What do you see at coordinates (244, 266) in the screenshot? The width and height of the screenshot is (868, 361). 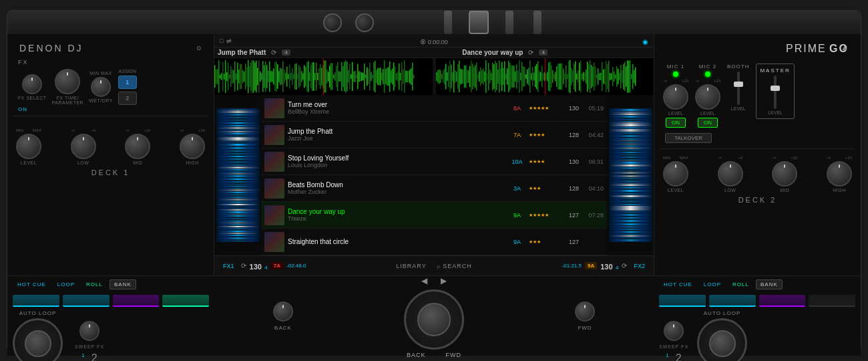 I see `sync-icon-1: ⟳` at bounding box center [244, 266].